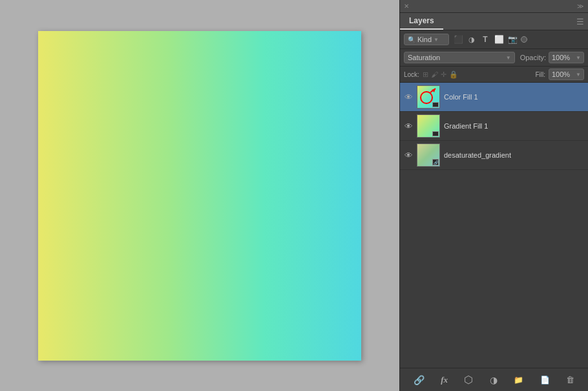 This screenshot has width=588, height=391. What do you see at coordinates (468, 380) in the screenshot?
I see `add-mask-button: ⬡` at bounding box center [468, 380].